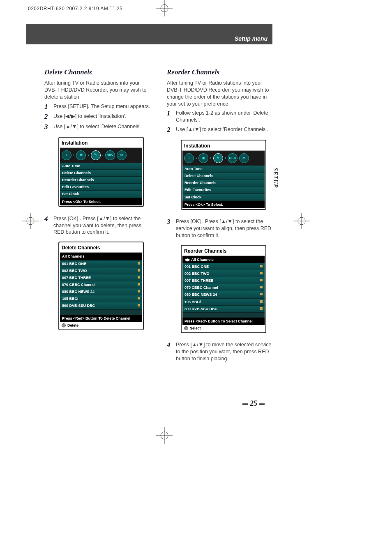 The height and width of the screenshot is (555, 392). What do you see at coordinates (149, 34) in the screenshot?
I see `header-band: Setup menu` at bounding box center [149, 34].